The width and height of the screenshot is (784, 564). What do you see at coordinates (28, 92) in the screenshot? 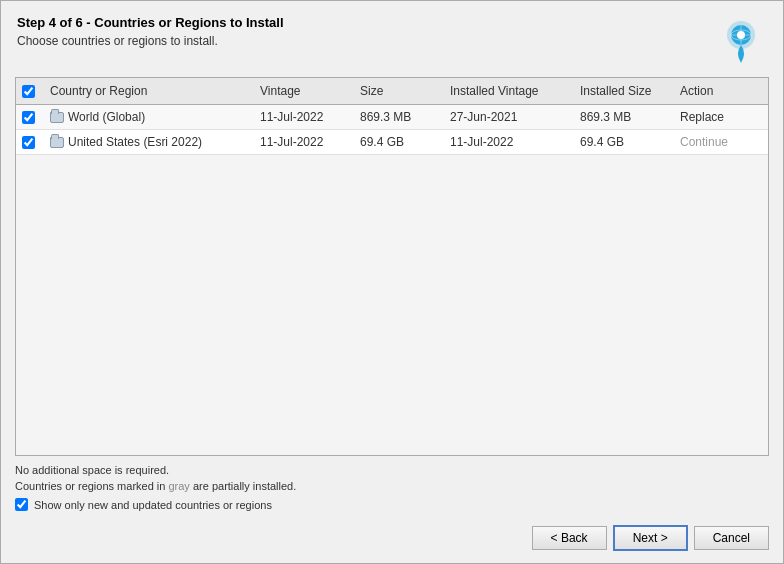
I see `select-all-checkbox` at bounding box center [28, 92].